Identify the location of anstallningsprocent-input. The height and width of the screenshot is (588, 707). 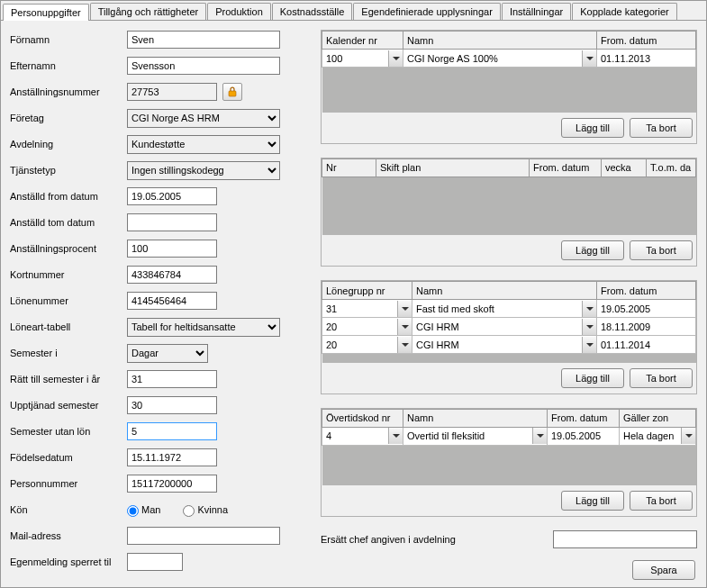
(172, 249).